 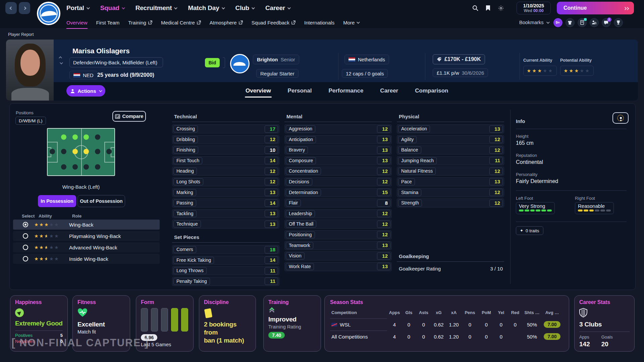 What do you see at coordinates (521, 121) in the screenshot?
I see `info-header: Info` at bounding box center [521, 121].